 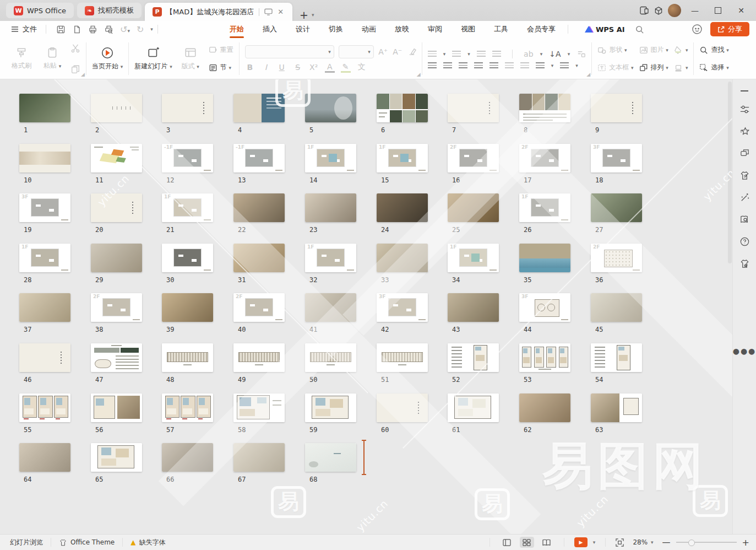 What do you see at coordinates (659, 11) in the screenshot?
I see `3d-cube-icon` at bounding box center [659, 11].